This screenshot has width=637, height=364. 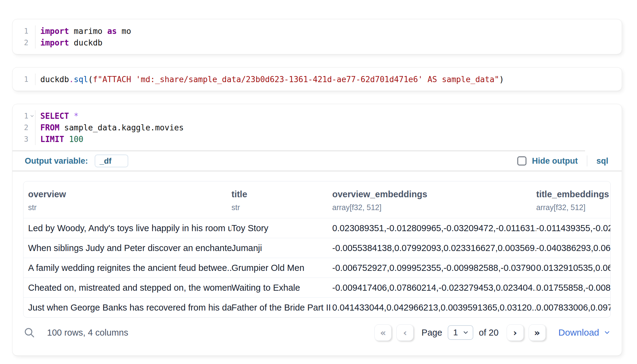 What do you see at coordinates (24, 128) in the screenshot?
I see `line-number-gutter: 1 2 3` at bounding box center [24, 128].